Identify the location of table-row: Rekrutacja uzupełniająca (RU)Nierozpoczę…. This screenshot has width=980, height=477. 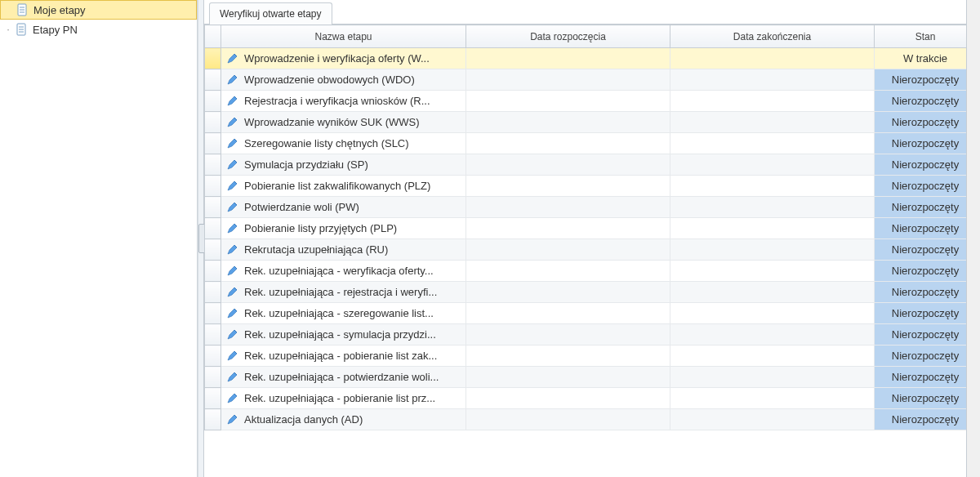
(586, 250).